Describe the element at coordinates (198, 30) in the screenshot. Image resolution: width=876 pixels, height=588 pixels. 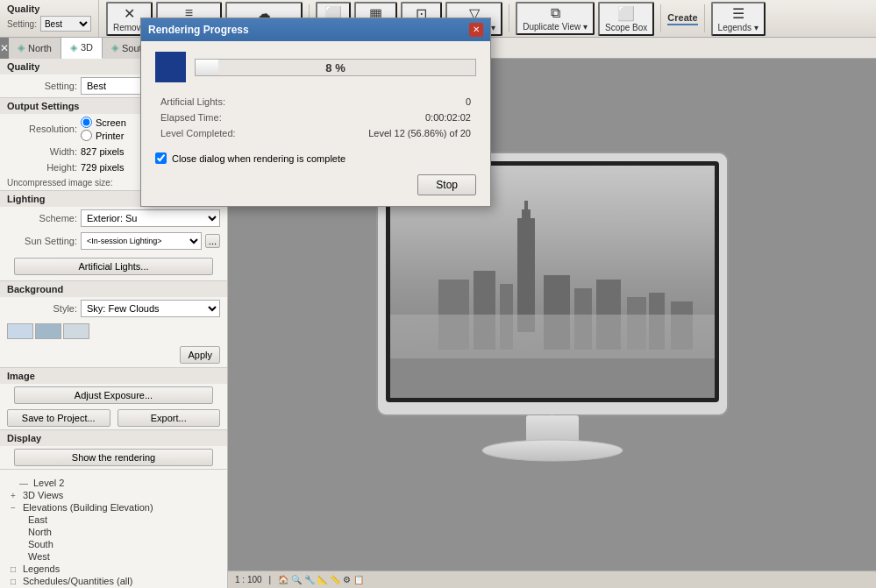
I see `dialog-title: Rendering Progress` at that location.